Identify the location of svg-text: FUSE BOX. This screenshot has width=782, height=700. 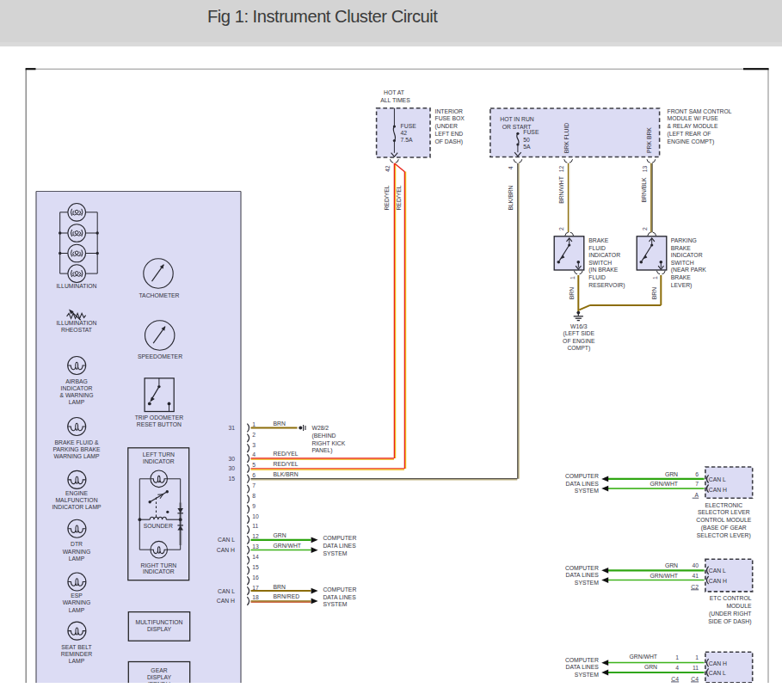
(451, 119).